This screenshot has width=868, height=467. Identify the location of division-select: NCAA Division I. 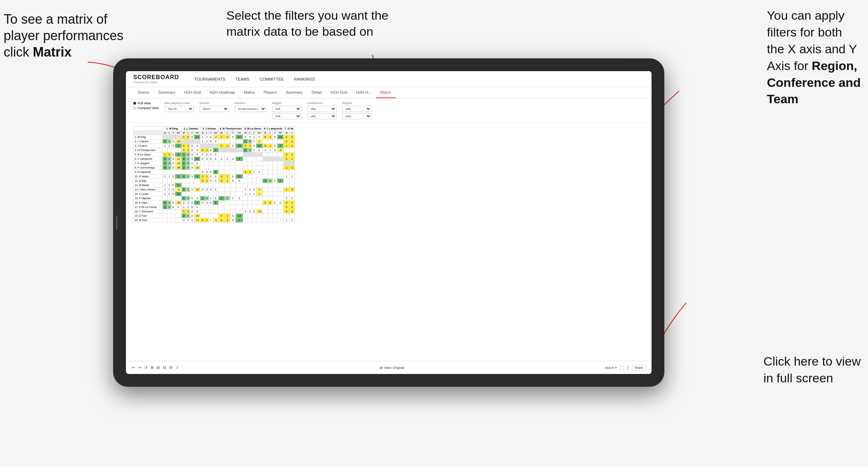
(250, 109).